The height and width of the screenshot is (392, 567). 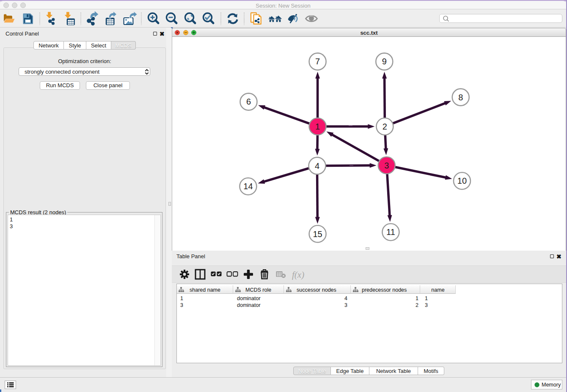 What do you see at coordinates (384, 61) in the screenshot?
I see `svg-text: 9` at bounding box center [384, 61].